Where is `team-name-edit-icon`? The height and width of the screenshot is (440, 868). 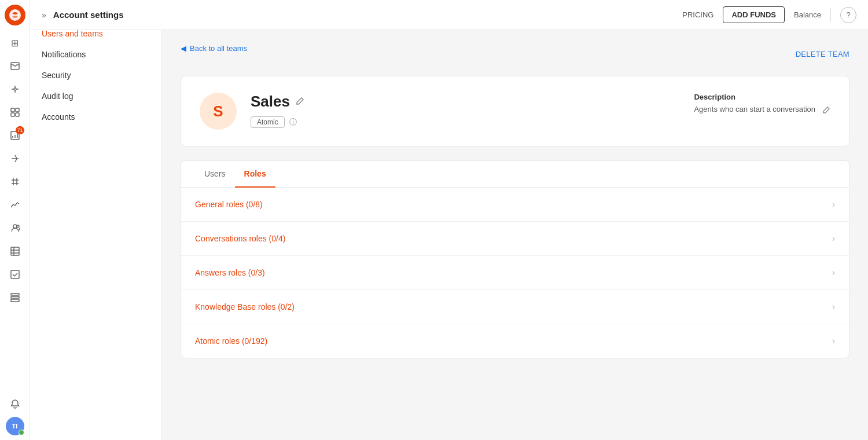 team-name-edit-icon is located at coordinates (300, 102).